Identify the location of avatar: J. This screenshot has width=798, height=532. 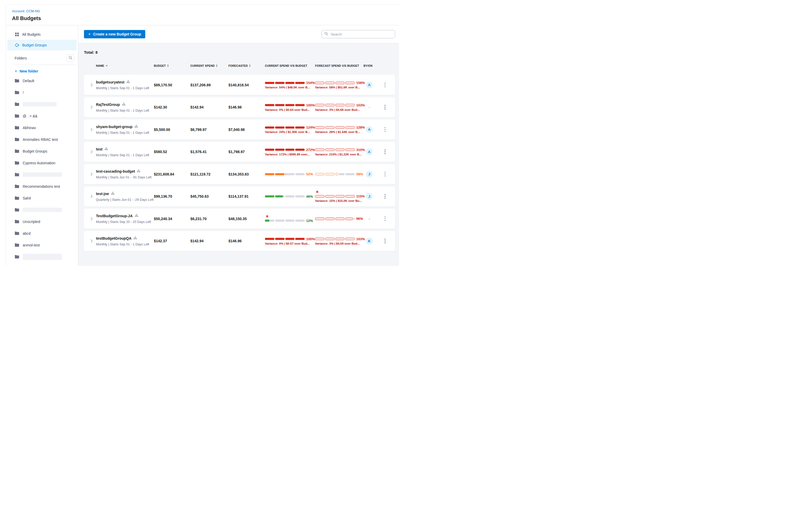
(369, 174).